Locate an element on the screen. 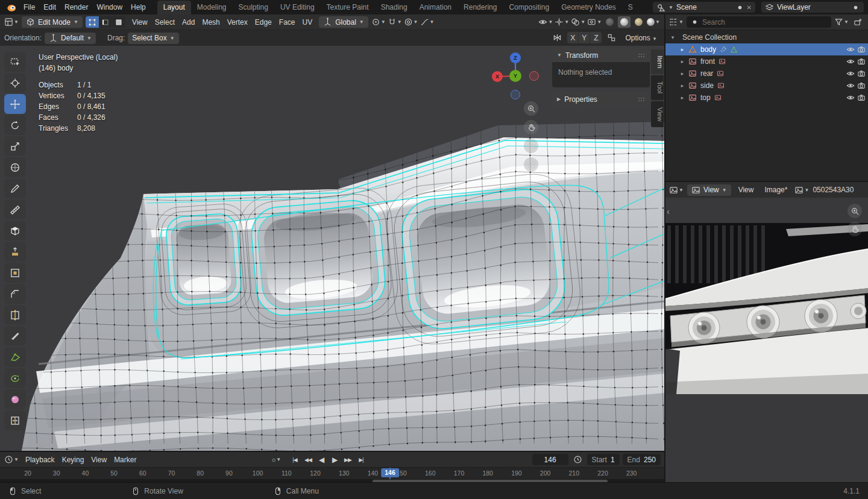 The height and width of the screenshot is (499, 868). mode-dropdown: Edit Mode ▼ is located at coordinates (52, 22).